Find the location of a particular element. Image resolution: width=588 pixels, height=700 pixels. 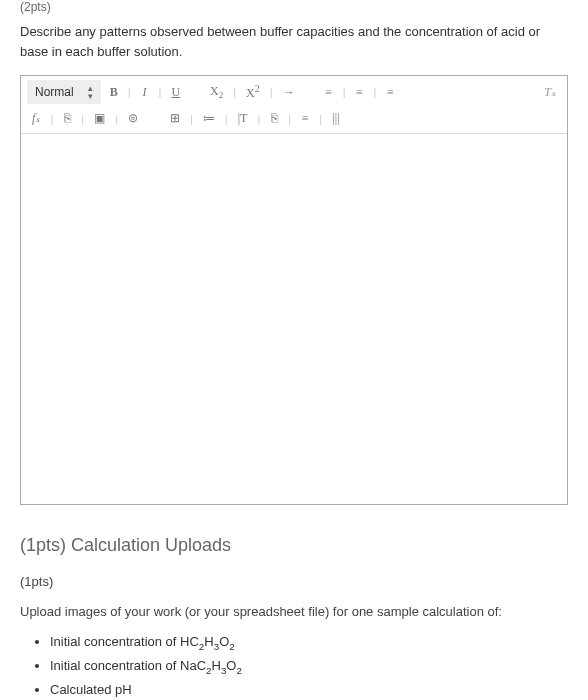

list-ordered-button: ≡ is located at coordinates (329, 92).